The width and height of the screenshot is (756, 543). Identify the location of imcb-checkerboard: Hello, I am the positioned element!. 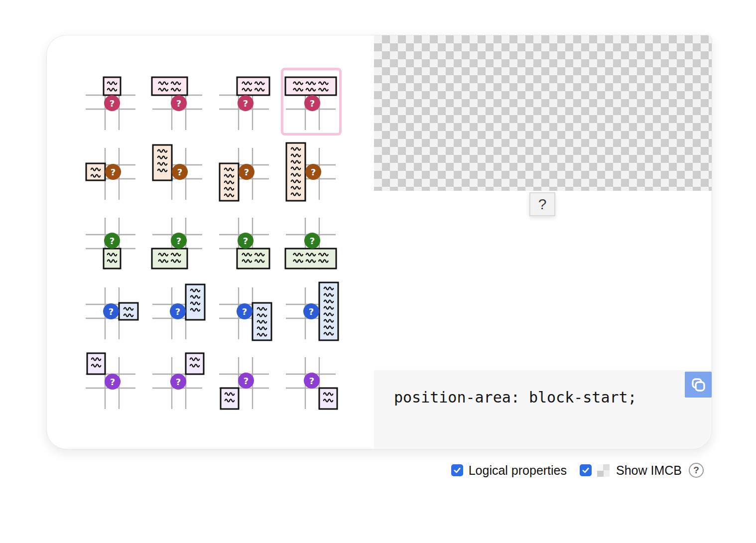
(543, 113).